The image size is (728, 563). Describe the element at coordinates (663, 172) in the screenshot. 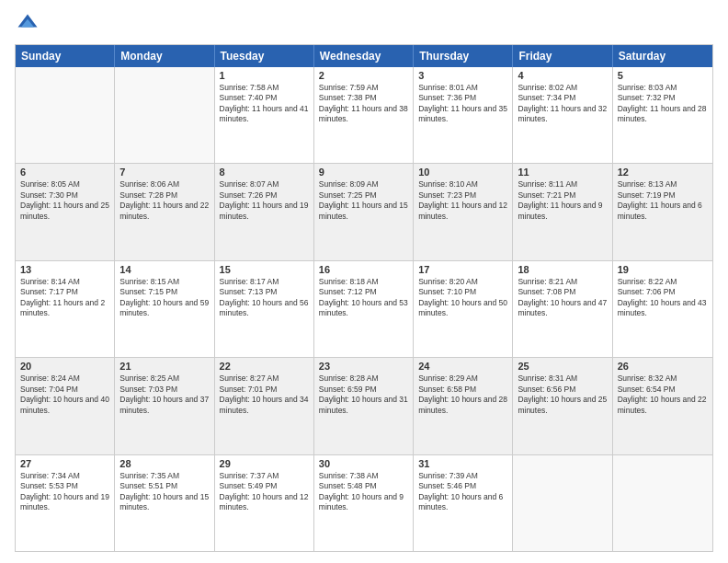

I see `day-number: 12` at that location.